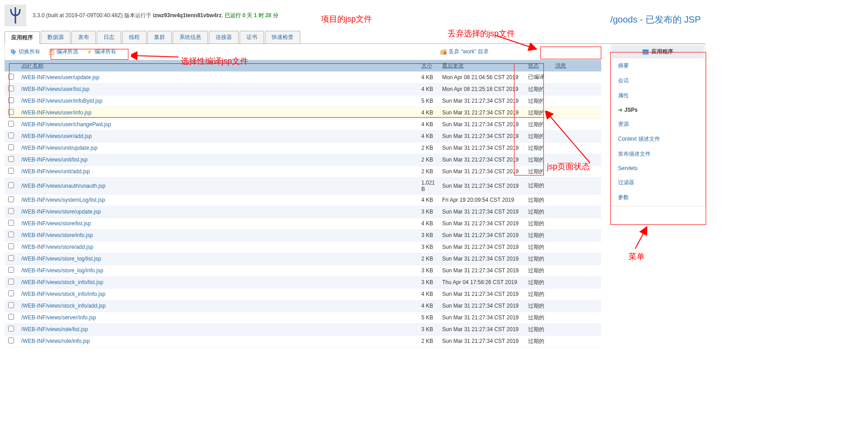  What do you see at coordinates (54, 160) in the screenshot?
I see `jsp-path-link: /WEB-INF/views/unit/list.jsp` at bounding box center [54, 160].